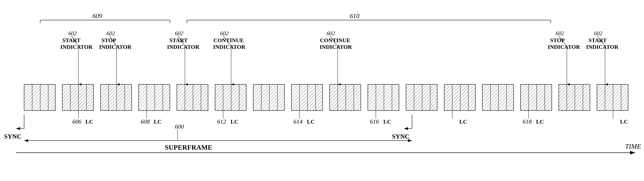  What do you see at coordinates (158, 122) in the screenshot?
I see `label-lc-608: LC` at bounding box center [158, 122].